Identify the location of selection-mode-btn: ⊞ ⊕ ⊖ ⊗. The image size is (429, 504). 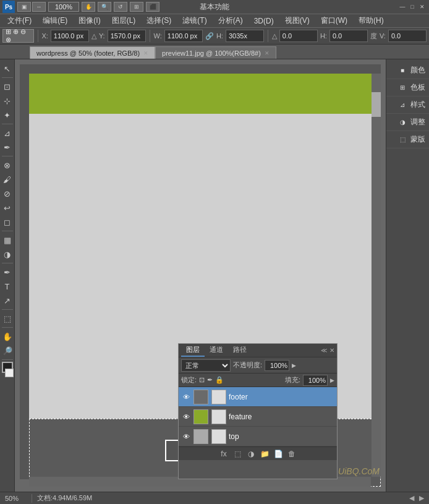
(19, 36).